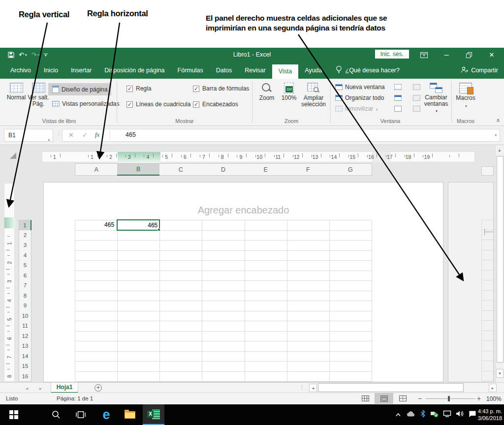  What do you see at coordinates (496, 135) in the screenshot?
I see `expand-formula-bar-icon: ▾` at bounding box center [496, 135].